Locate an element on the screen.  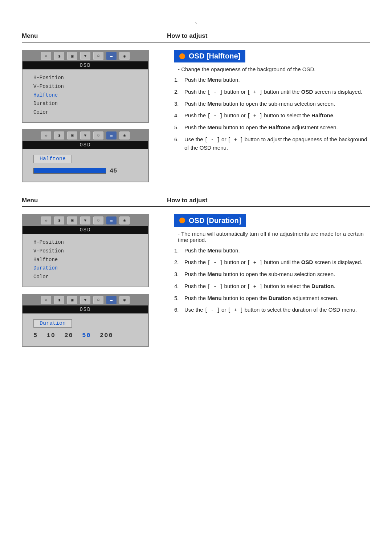
osd-duration-row: 5 10 20 50 200 is located at coordinates (85, 336).